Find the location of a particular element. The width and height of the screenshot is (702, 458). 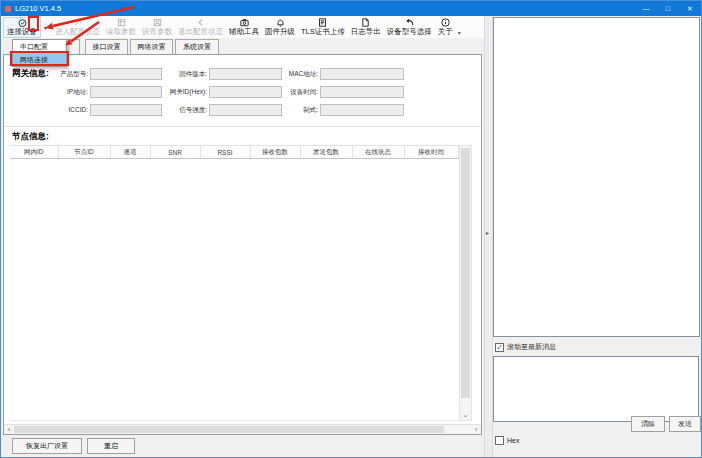

window-controls: — □ ✕ is located at coordinates (668, 8).